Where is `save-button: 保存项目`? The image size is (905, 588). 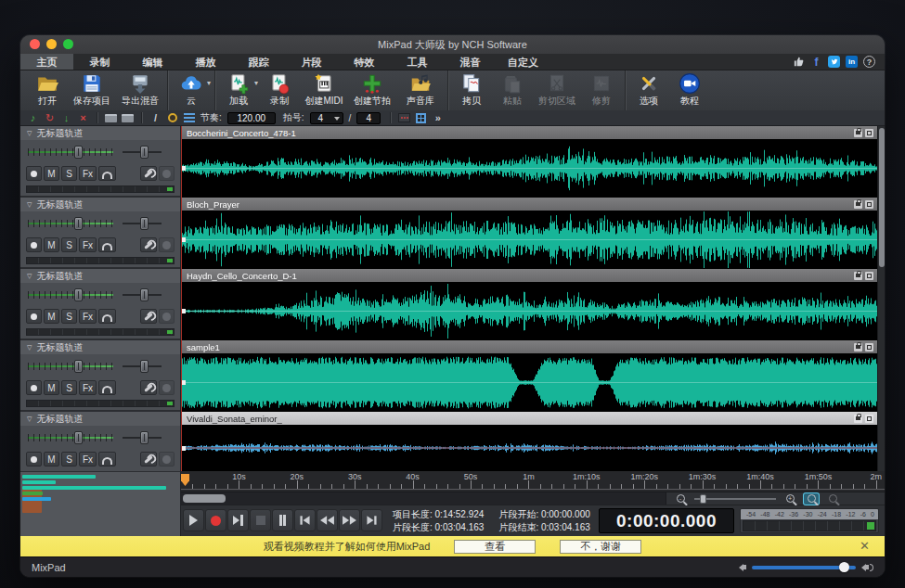 save-button: 保存项目 is located at coordinates (92, 91).